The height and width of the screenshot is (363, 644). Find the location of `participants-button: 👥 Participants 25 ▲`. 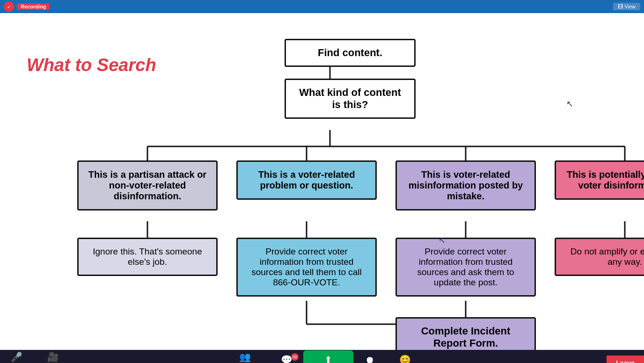

participants-button: 👥 Participants 25 ▲ is located at coordinates (245, 356).